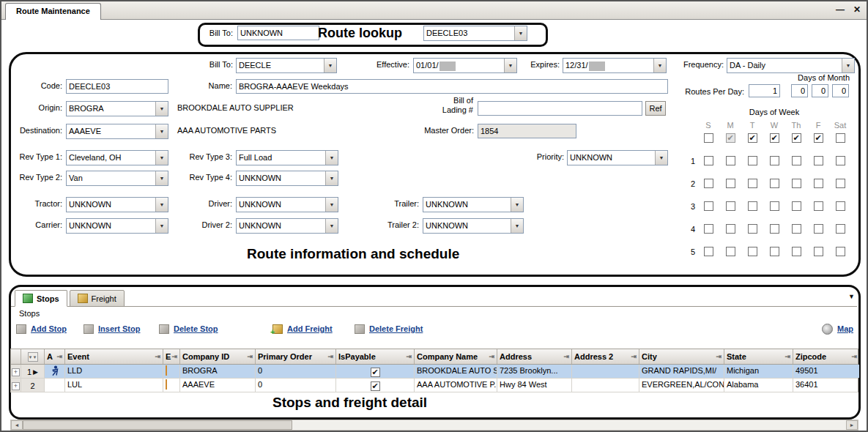  I want to click on scrollbar-thumb, so click(157, 425).